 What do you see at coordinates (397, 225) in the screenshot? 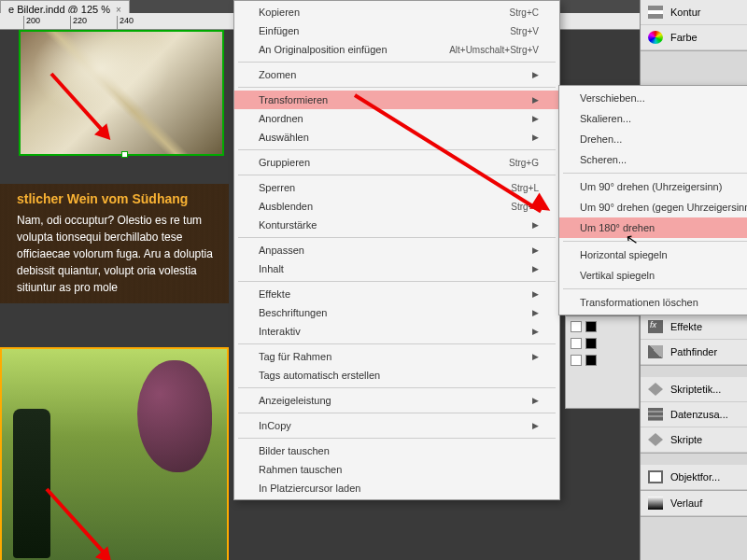
I see `menu-item: Konturstärke▶` at bounding box center [397, 225].